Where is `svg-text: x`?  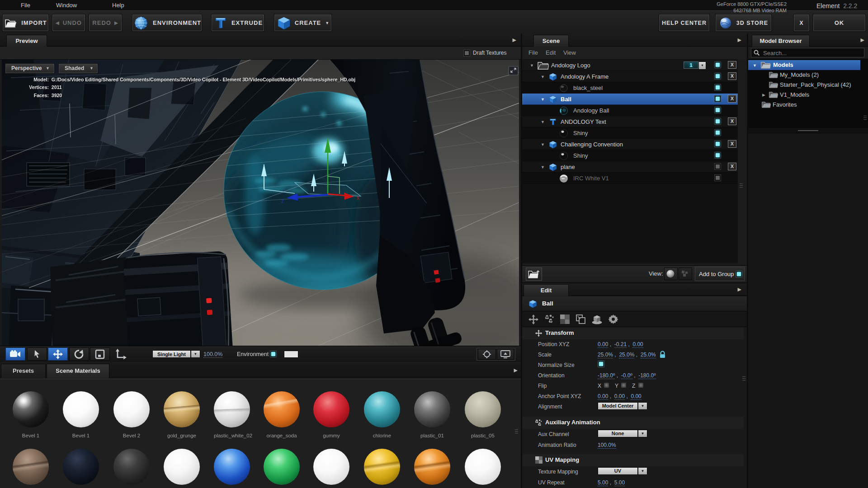 svg-text: x is located at coordinates (358, 198).